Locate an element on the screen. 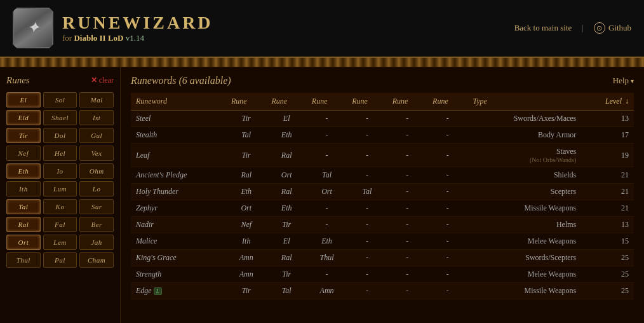 The image size is (644, 323). chevron-down-icon: ▾ is located at coordinates (633, 81).